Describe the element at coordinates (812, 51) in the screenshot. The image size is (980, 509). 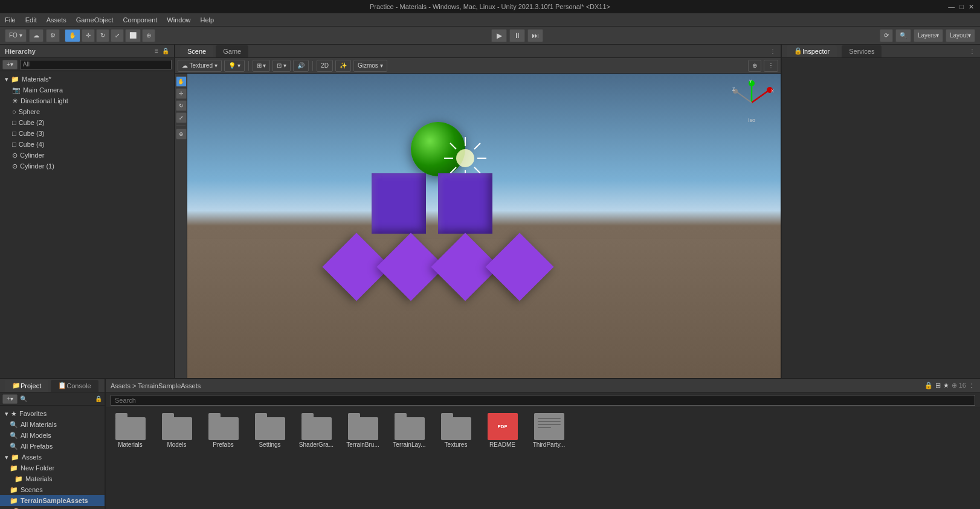
I see `tab-inspector: 🔒 Inspector` at that location.